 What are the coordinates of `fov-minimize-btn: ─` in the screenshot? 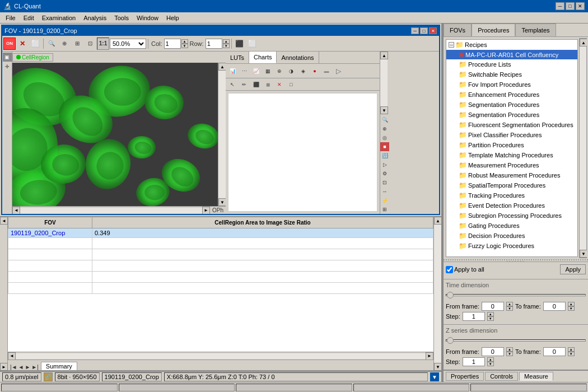 It's located at (415, 31).